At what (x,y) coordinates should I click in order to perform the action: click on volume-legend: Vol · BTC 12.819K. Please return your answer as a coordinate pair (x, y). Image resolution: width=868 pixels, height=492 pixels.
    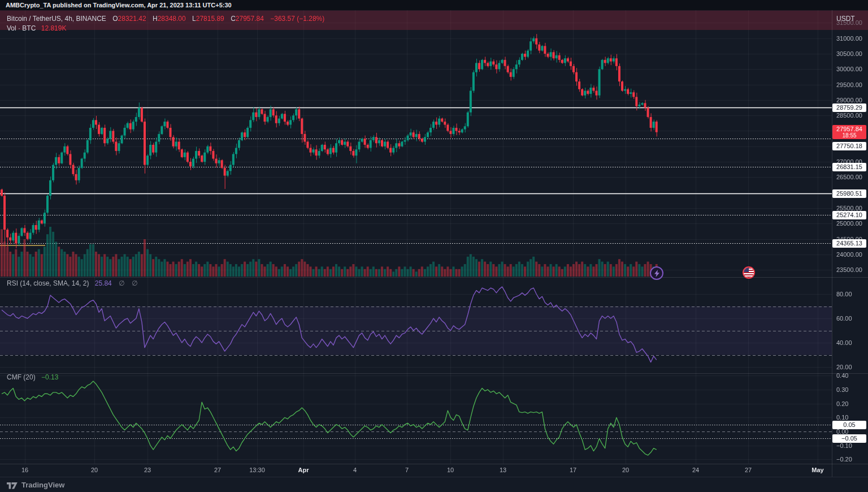
    Looking at the image, I should click on (36, 28).